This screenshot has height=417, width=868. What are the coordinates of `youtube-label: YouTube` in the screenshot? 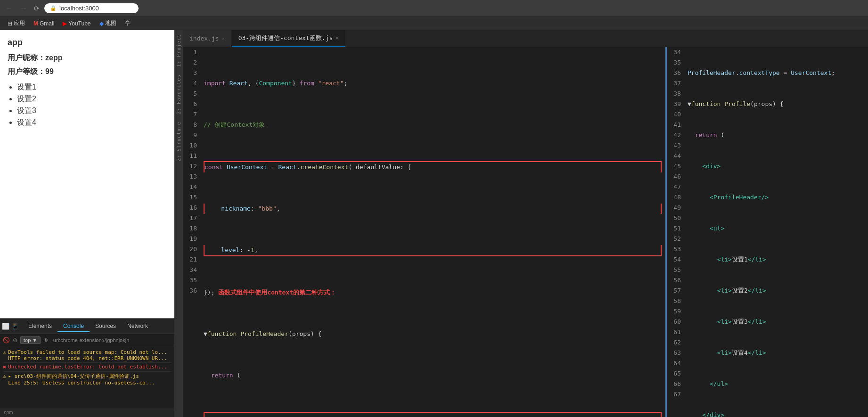 It's located at (79, 24).